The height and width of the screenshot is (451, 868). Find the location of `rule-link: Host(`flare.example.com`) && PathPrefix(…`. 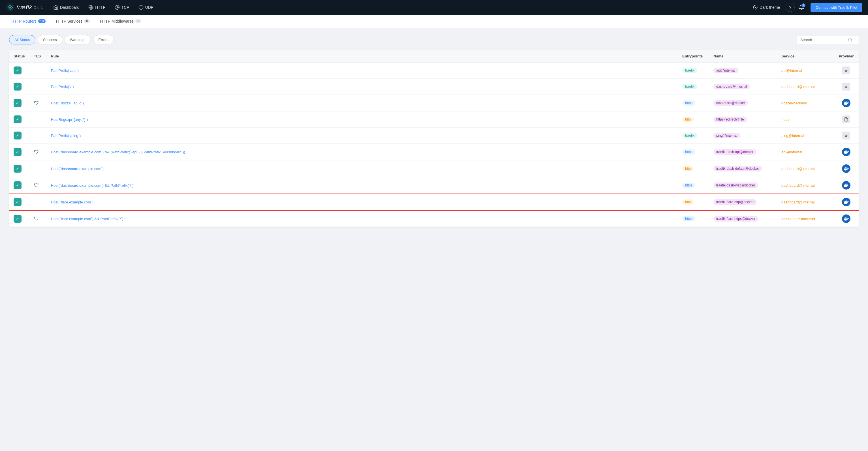

rule-link: Host(`flare.example.com`) && PathPrefix(… is located at coordinates (87, 219).